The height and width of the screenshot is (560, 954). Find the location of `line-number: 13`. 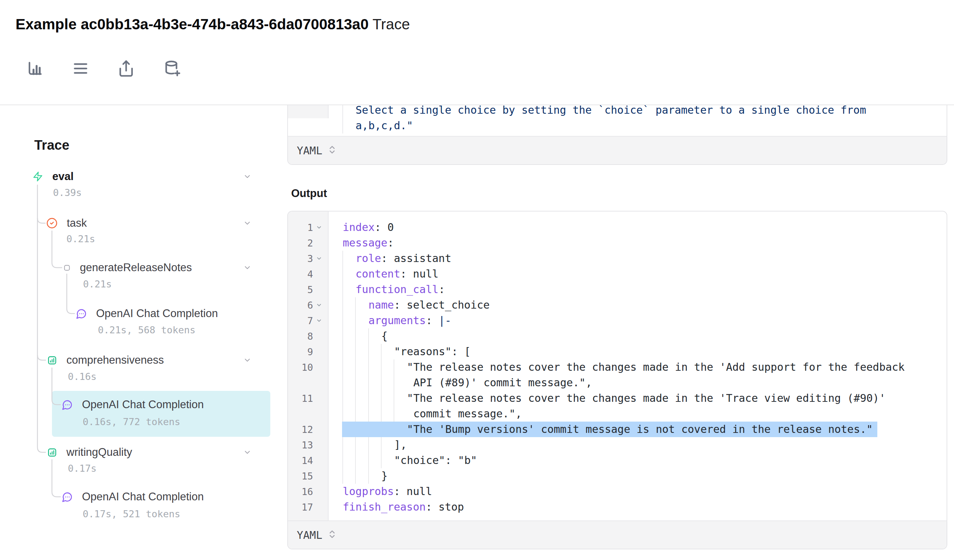

line-number: 13 is located at coordinates (307, 445).